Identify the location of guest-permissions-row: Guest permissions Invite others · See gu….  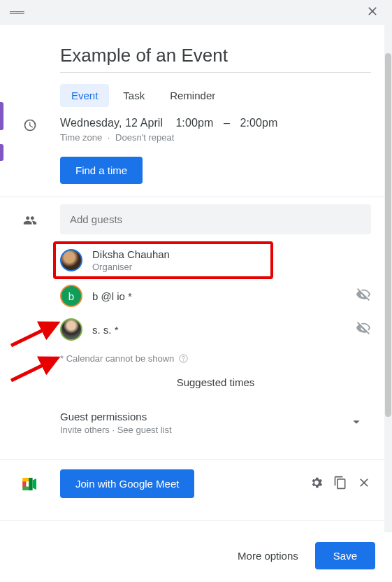
(196, 425).